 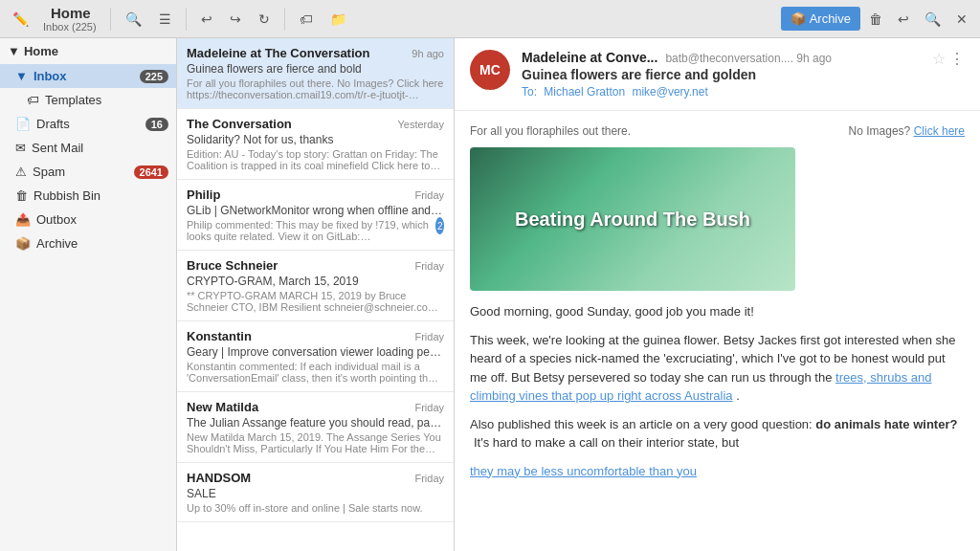 I want to click on archive-sidebar-icon: 📦, so click(x=23, y=243).